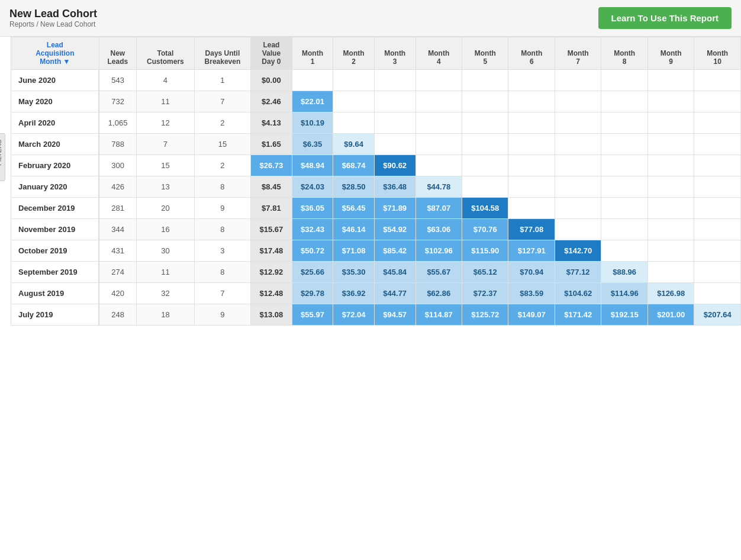 Image resolution: width=741 pixels, height=560 pixels. What do you see at coordinates (395, 272) in the screenshot?
I see `cell-cohort-month-3: $45.84` at bounding box center [395, 272].